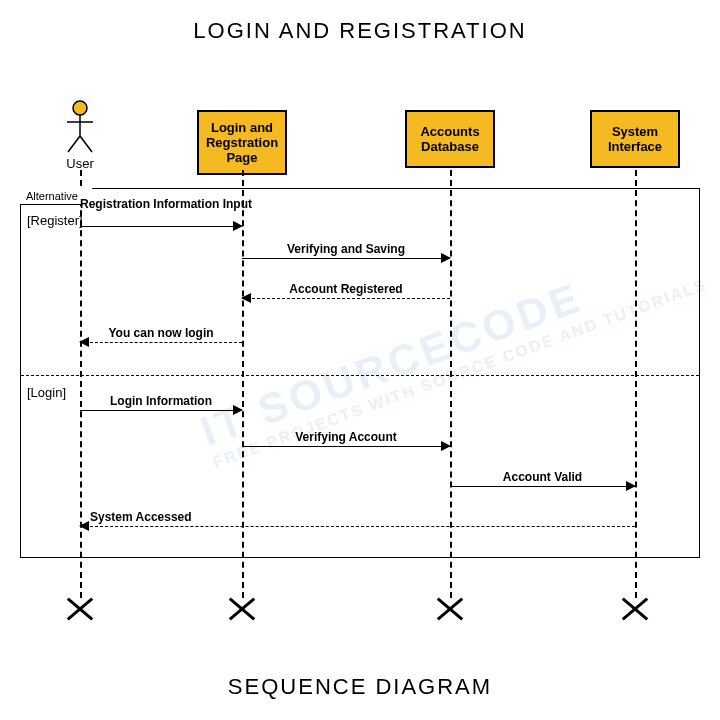 Image resolution: width=720 pixels, height=720 pixels. Describe the element at coordinates (242, 142) in the screenshot. I see `lifeline-box-page: Login and Regstration Page` at that location.